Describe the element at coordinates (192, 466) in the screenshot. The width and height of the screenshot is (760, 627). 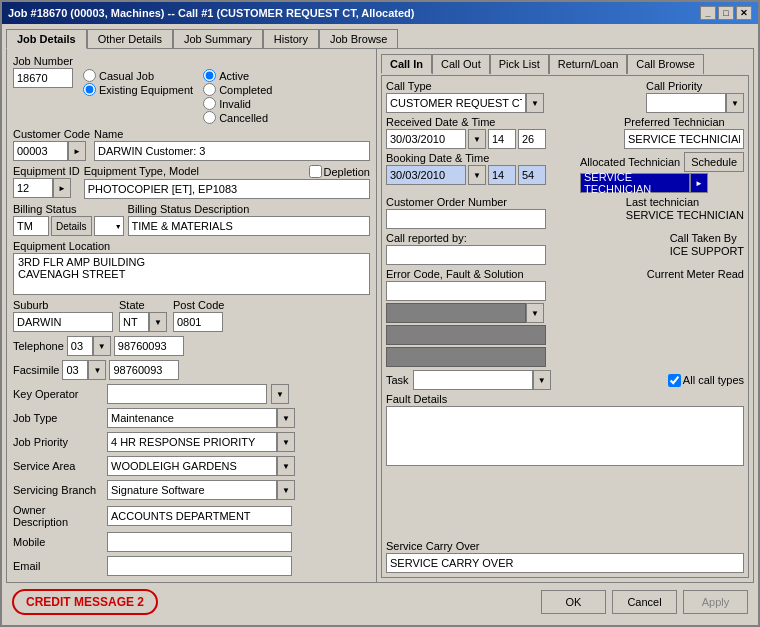
I see `service-area-section: Service Area ▼` at that location.